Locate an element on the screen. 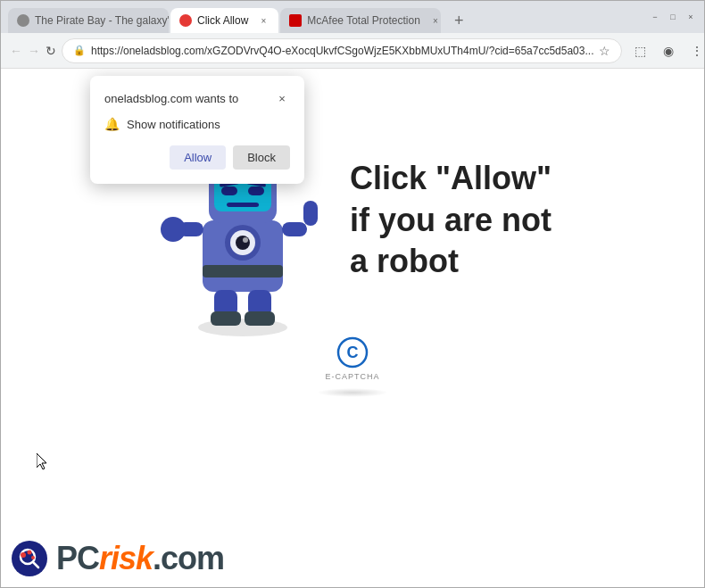 This screenshot has width=705, height=588. mcafee-favicon is located at coordinates (295, 21).